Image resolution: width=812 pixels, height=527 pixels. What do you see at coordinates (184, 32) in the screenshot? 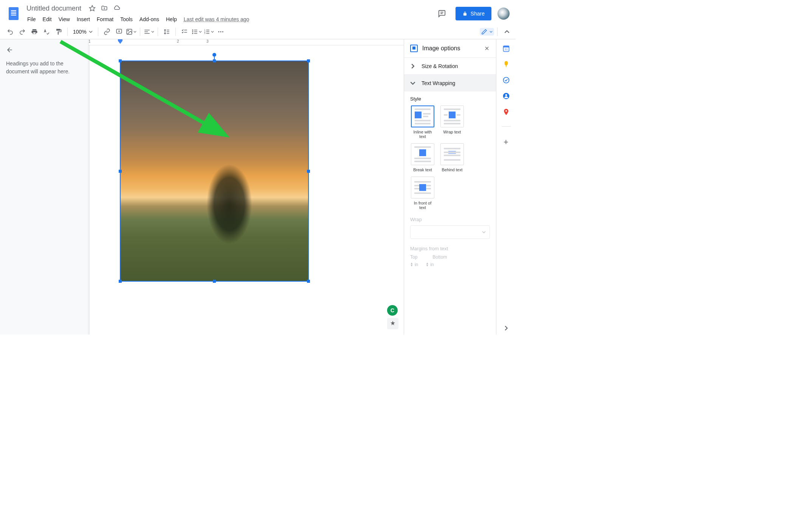
I see `checklist-button` at bounding box center [184, 32].